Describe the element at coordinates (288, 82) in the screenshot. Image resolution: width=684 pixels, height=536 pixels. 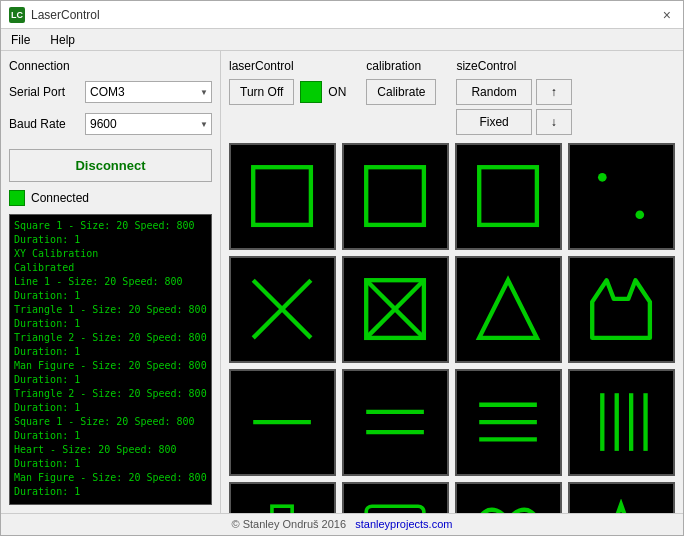
I see `laser-control-group: laserControl Turn Off ON` at that location.